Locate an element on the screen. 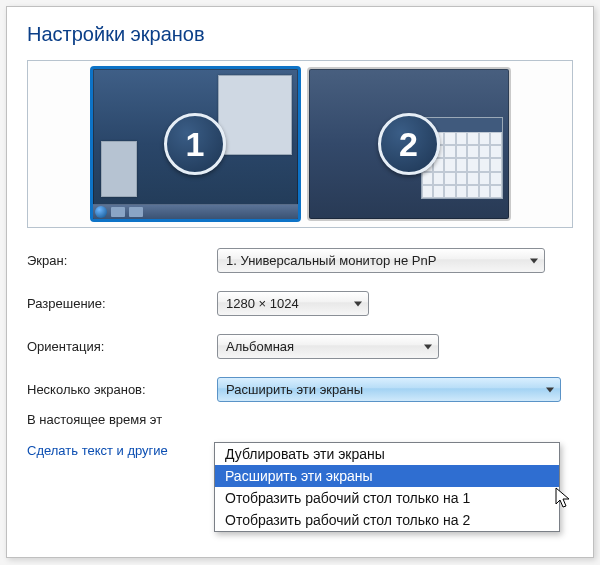 The height and width of the screenshot is (565, 600). monitor-1: 1 is located at coordinates (196, 144).